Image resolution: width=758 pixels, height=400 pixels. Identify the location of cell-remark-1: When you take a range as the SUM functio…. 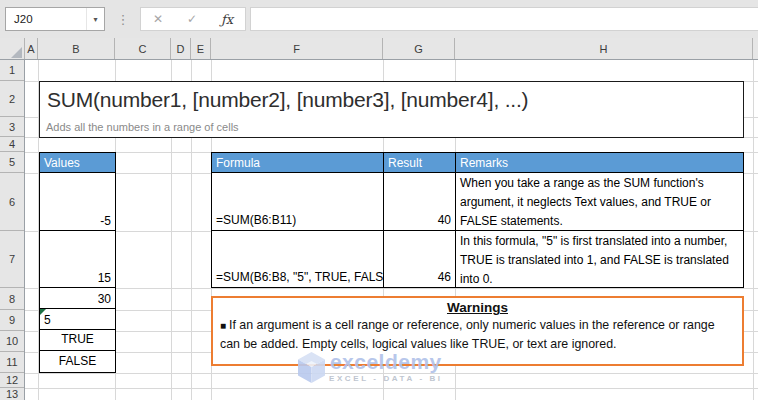
(600, 202).